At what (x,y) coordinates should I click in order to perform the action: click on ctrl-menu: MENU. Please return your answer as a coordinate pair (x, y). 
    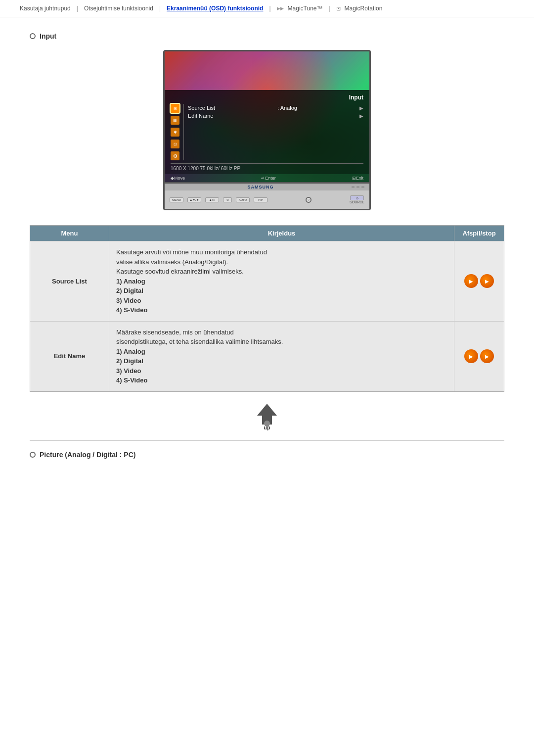
    Looking at the image, I should click on (177, 200).